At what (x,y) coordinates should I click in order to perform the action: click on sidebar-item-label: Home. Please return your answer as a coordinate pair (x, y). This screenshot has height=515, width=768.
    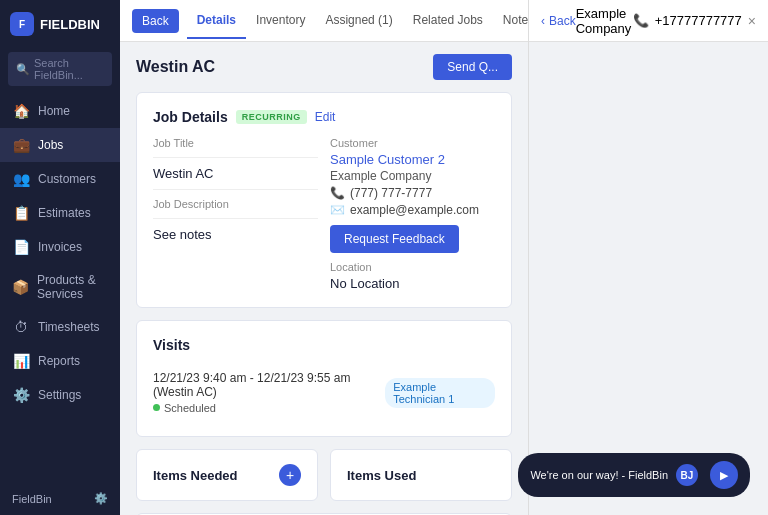
    Looking at the image, I should click on (54, 111).